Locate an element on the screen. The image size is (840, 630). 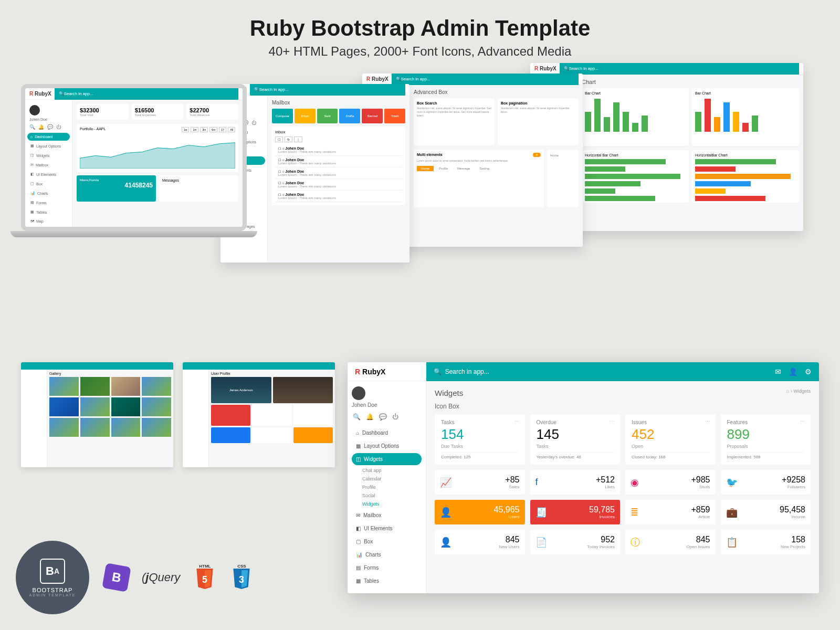
nav-forms: ▤ Forms is located at coordinates (386, 568).